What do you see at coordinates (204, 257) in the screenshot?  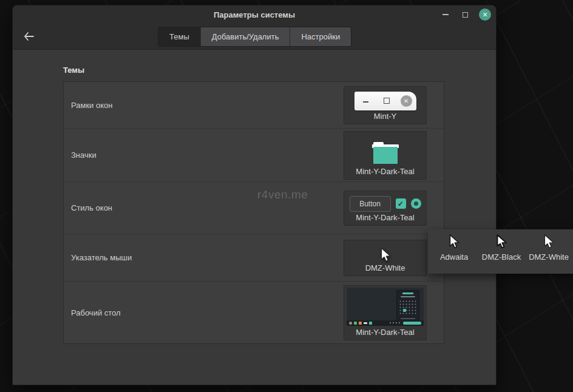 I see `row-label: Указатель мыши` at bounding box center [204, 257].